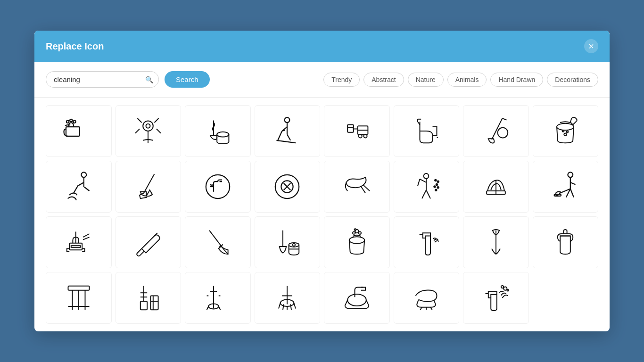 The height and width of the screenshot is (362, 644). What do you see at coordinates (427, 298) in the screenshot?
I see `icon-scrub-clean` at bounding box center [427, 298].